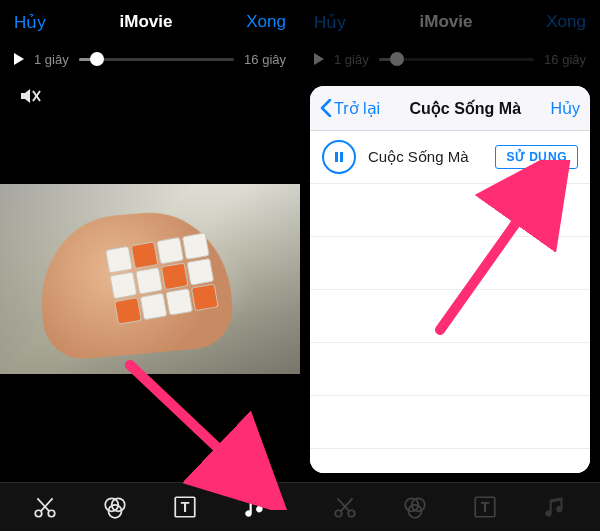 The image size is (600, 531). Describe the element at coordinates (97, 59) in the screenshot. I see `scrubber-thumb` at that location.